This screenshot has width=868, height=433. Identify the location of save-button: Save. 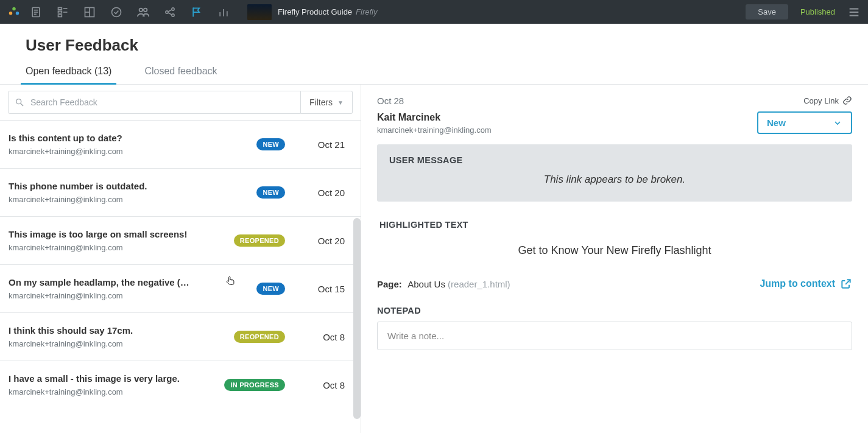
(767, 12).